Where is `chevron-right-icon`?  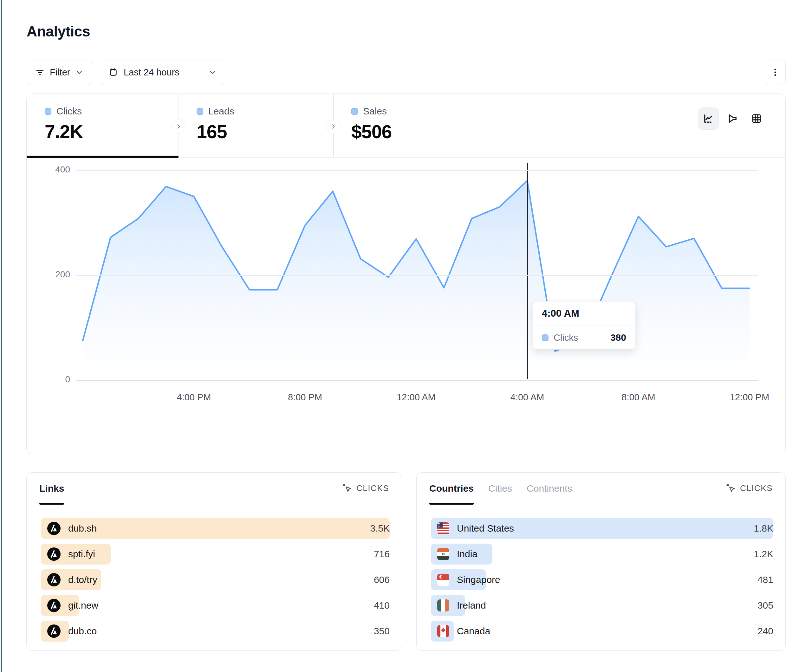
chevron-right-icon is located at coordinates (179, 126).